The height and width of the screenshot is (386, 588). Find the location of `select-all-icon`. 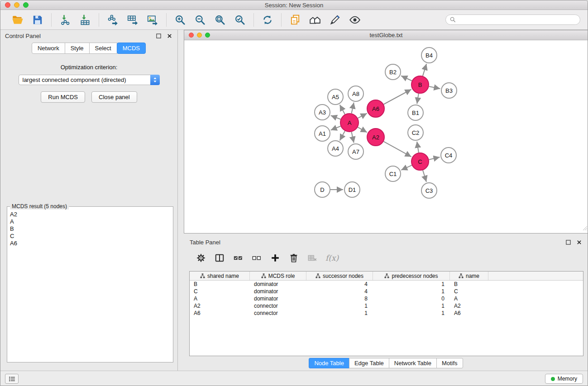

select-all-icon is located at coordinates (238, 258).